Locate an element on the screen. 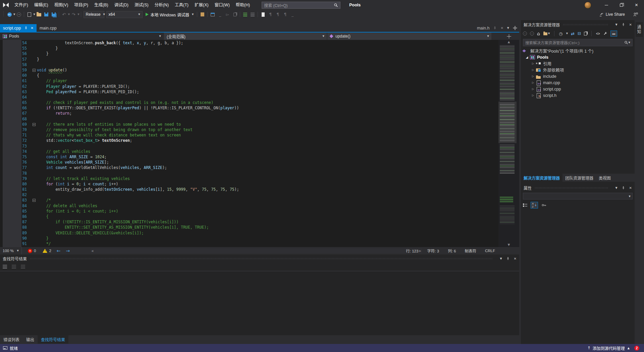 The image size is (644, 352). menu-item: 工具(T) is located at coordinates (182, 5).